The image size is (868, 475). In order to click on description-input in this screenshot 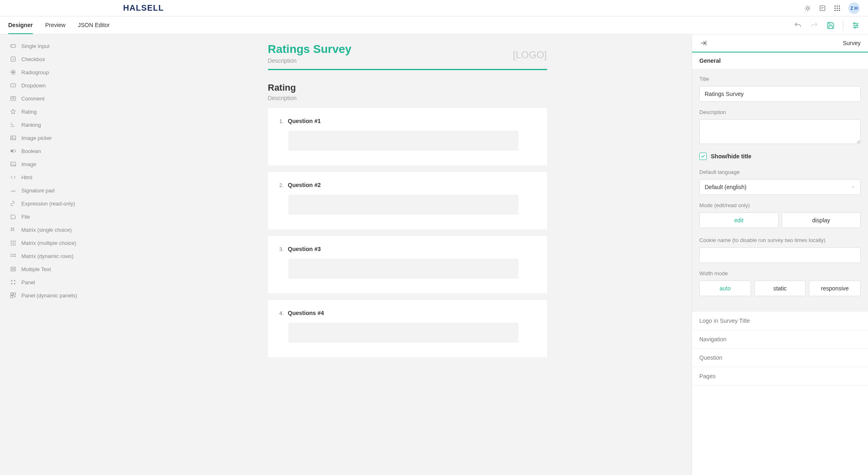, I will do `click(780, 132)`.